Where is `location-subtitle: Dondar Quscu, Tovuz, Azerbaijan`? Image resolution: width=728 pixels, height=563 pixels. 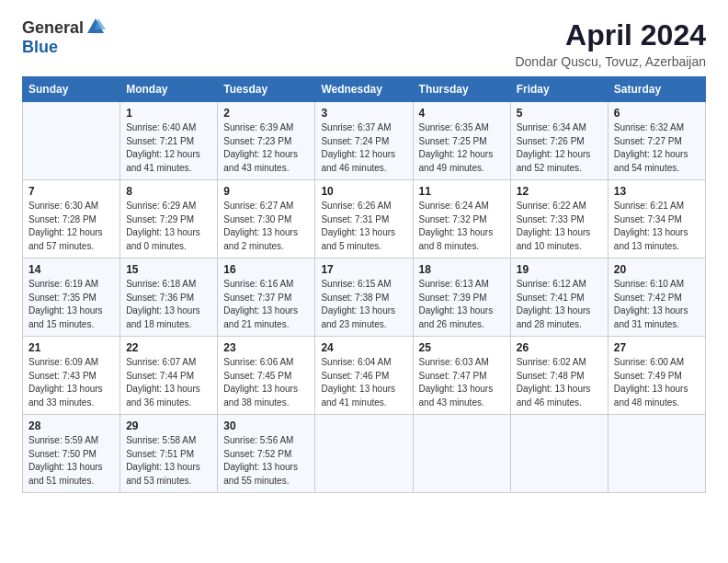 location-subtitle: Dondar Quscu, Tovuz, Azerbaijan is located at coordinates (610, 62).